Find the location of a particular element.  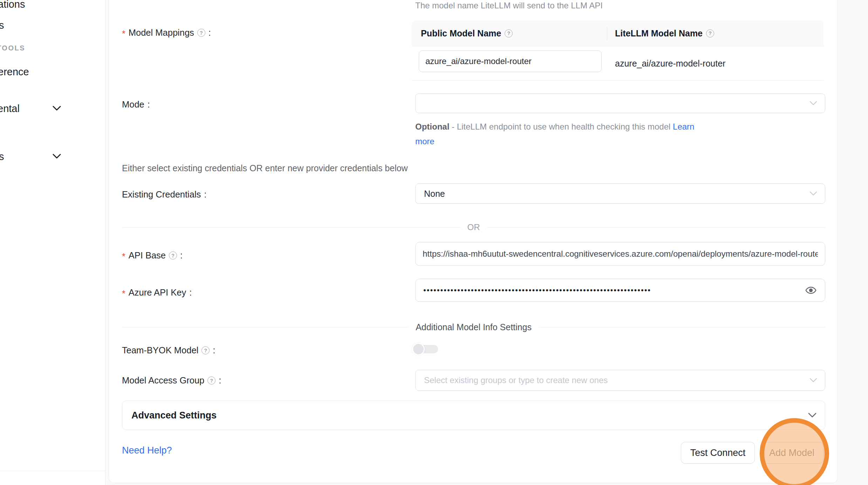

model-mappings-label-text: Model Mappings is located at coordinates (161, 33).